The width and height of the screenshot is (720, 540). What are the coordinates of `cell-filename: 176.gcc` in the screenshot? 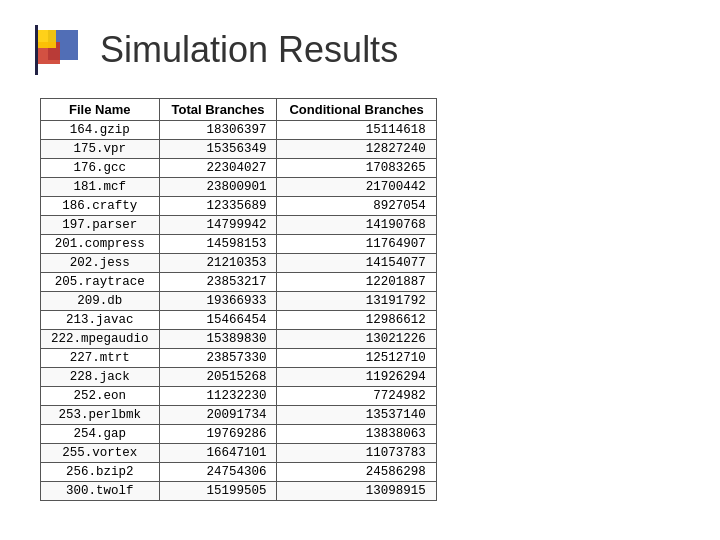 It's located at (100, 168).